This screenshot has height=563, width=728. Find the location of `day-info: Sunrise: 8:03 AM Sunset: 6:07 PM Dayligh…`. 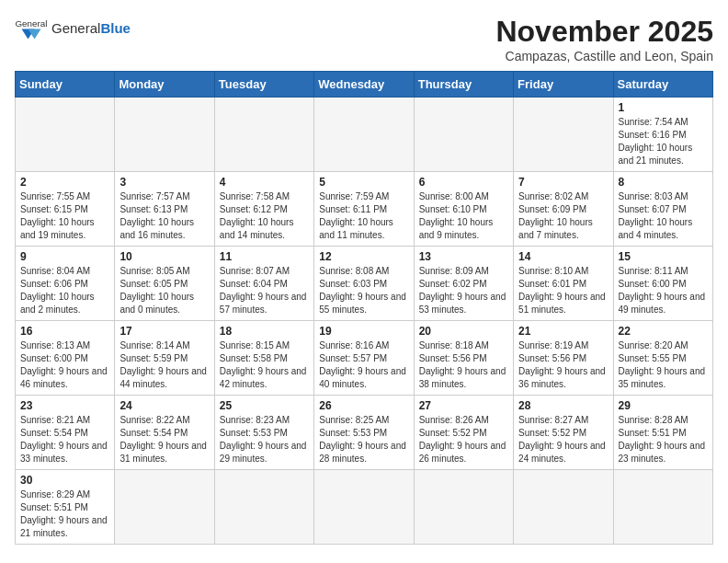

day-info: Sunrise: 8:03 AM Sunset: 6:07 PM Dayligh… is located at coordinates (664, 216).